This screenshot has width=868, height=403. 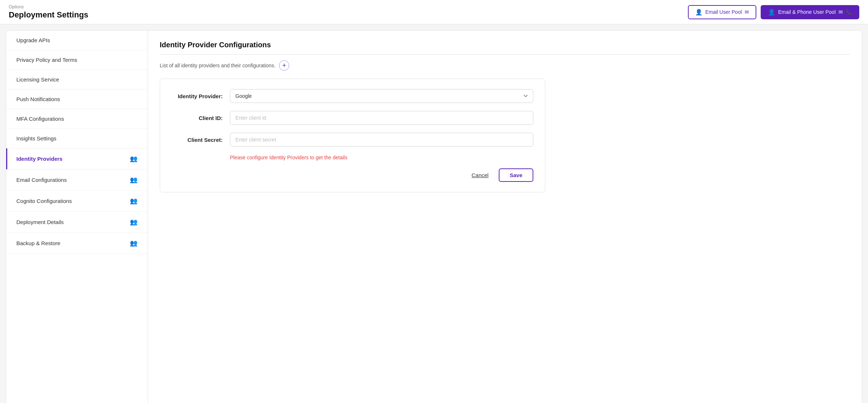 I want to click on sidebar-label-identity-providers: Identity Providers, so click(x=39, y=159).